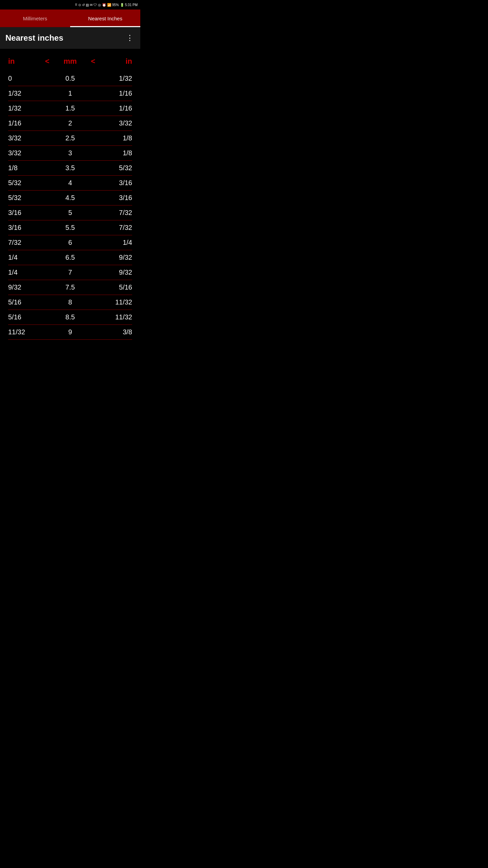 This screenshot has width=488, height=868. Describe the element at coordinates (70, 205) in the screenshot. I see `table-rows: 0 0.5 1/32 1/32 1 1/16 1/32 1.5 1/16 1/1…` at that location.